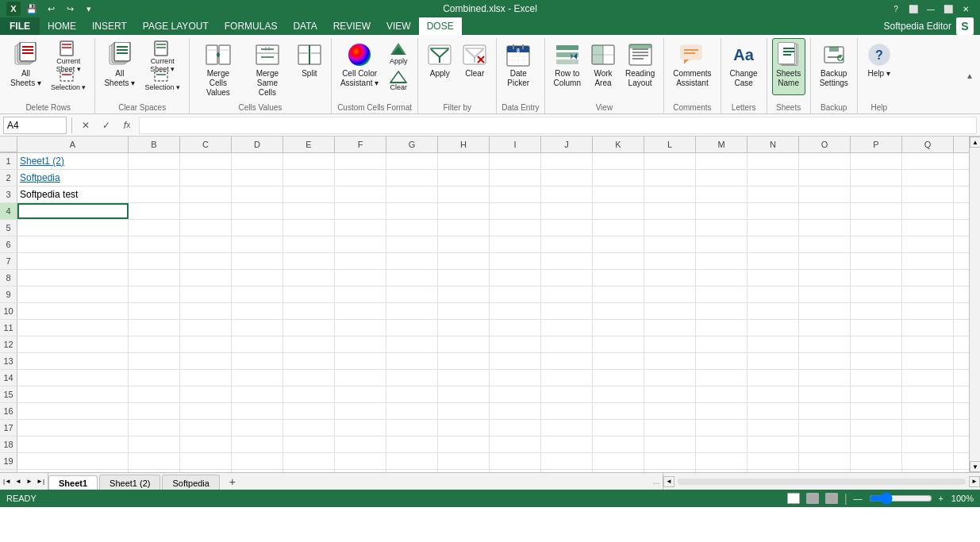  What do you see at coordinates (821, 481) in the screenshot?
I see `horizontal-scrollbar: ◄ ►` at bounding box center [821, 481].